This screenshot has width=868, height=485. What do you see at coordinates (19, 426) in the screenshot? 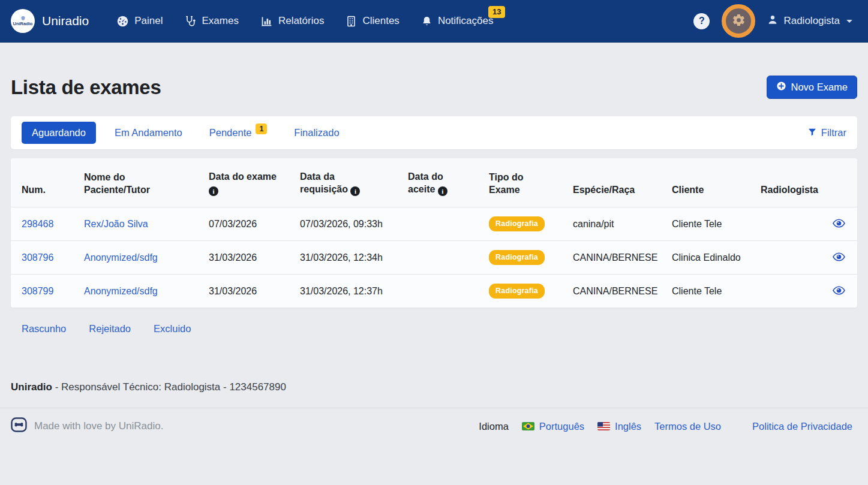
I see `bone-badge-icon` at bounding box center [19, 426].